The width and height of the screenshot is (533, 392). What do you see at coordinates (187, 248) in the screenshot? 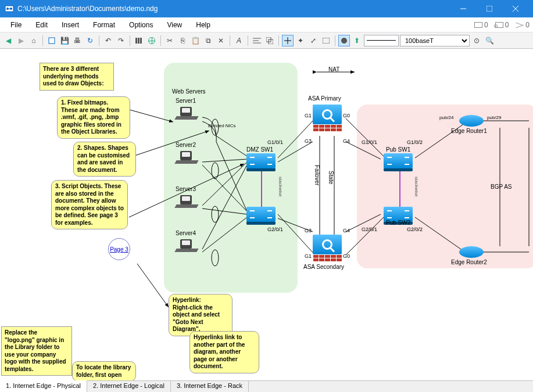
I see `server4-icon` at bounding box center [187, 248].